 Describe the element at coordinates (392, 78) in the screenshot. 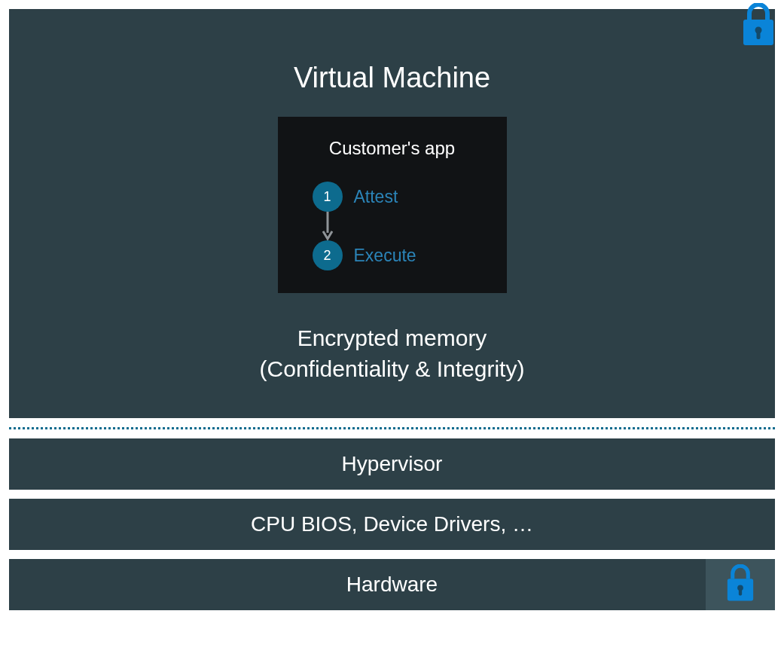

I see `vm-title: Virtual Machine` at that location.